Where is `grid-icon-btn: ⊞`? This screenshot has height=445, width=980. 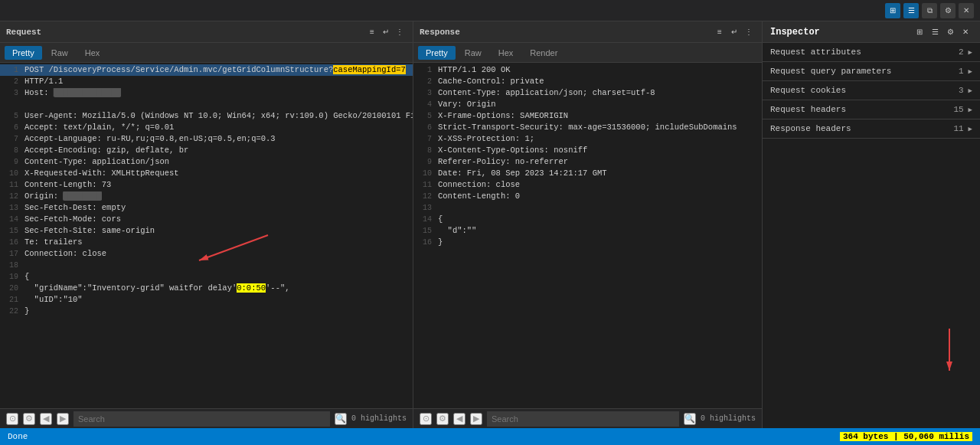 grid-icon-btn: ⊞ is located at coordinates (893, 11).